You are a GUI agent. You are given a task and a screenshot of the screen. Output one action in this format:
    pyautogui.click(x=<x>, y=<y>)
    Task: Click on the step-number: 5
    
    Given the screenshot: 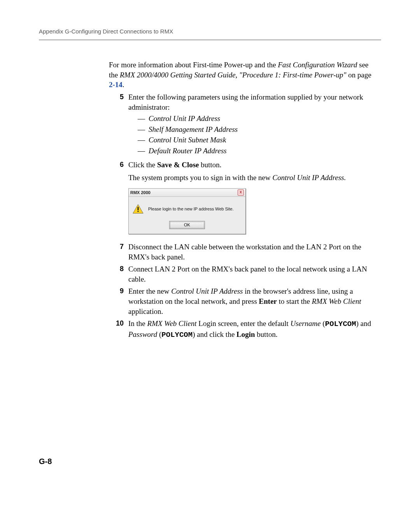 What is the action you would take?
    pyautogui.click(x=119, y=125)
    